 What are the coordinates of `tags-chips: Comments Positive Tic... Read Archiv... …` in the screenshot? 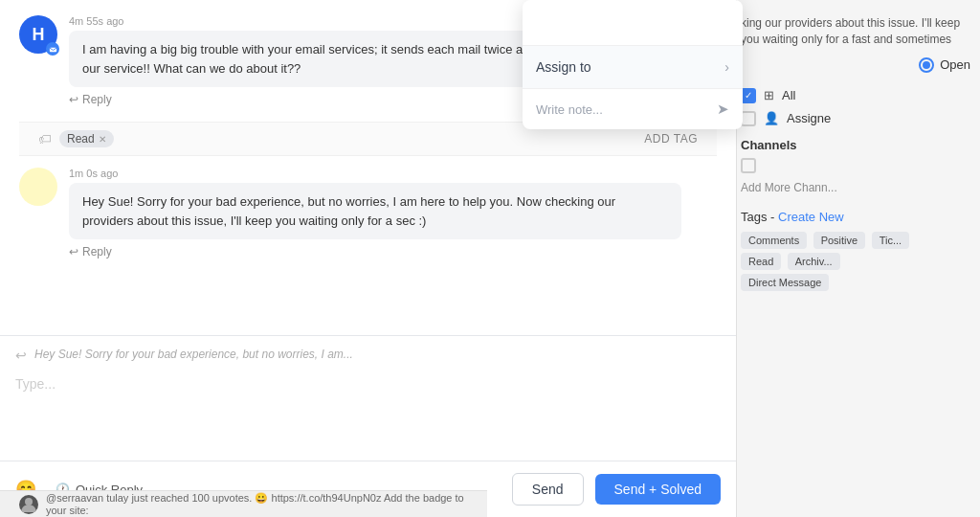 It's located at (856, 261).